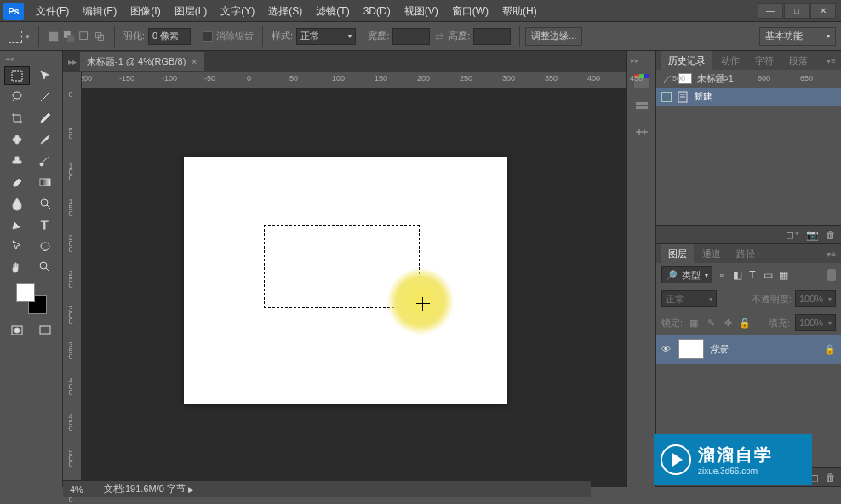 Image resolution: width=841 pixels, height=504 pixels. I want to click on filter-image-icon: ▫, so click(722, 275).